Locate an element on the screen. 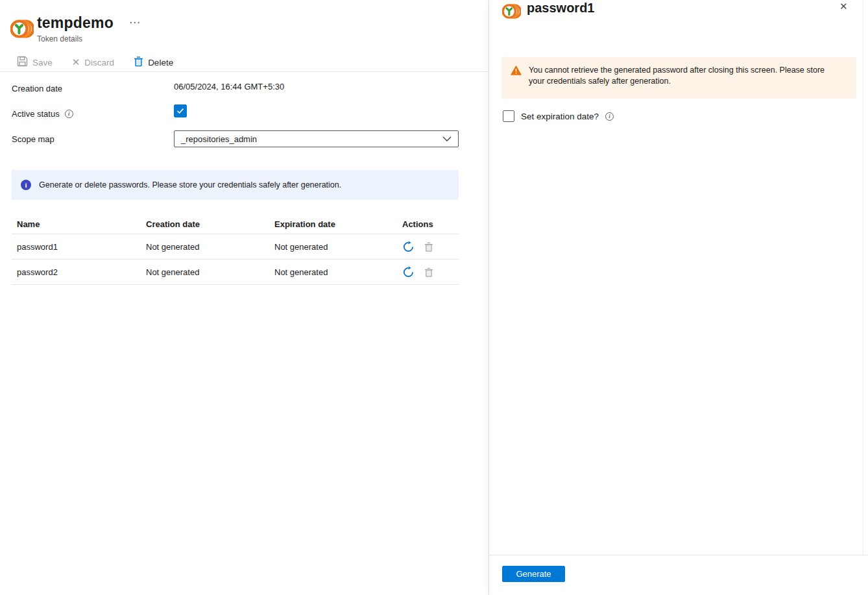  set-expiration-checkbox is located at coordinates (509, 116).